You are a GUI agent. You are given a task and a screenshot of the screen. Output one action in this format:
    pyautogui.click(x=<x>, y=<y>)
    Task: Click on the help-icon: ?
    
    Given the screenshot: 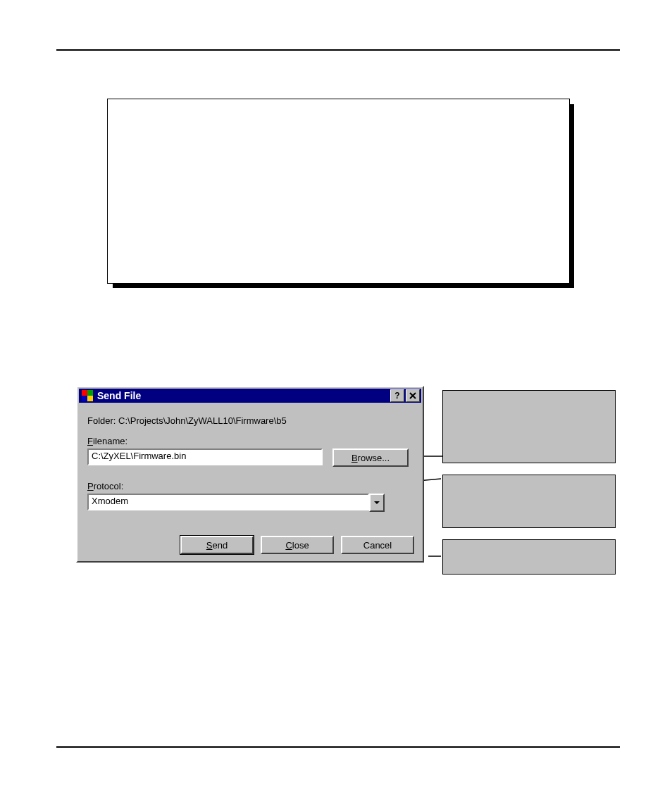 What is the action you would take?
    pyautogui.click(x=397, y=396)
    